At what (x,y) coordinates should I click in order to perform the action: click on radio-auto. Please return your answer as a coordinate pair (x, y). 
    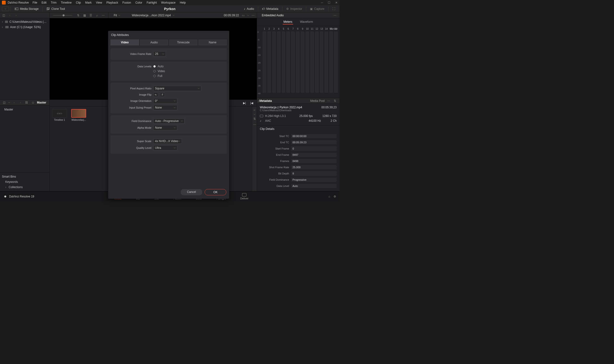
    Looking at the image, I should click on (154, 66).